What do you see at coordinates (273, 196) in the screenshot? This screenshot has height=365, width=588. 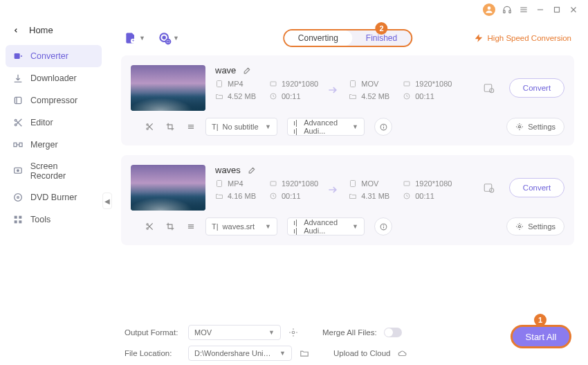 I see `clock-icon` at bounding box center [273, 196].